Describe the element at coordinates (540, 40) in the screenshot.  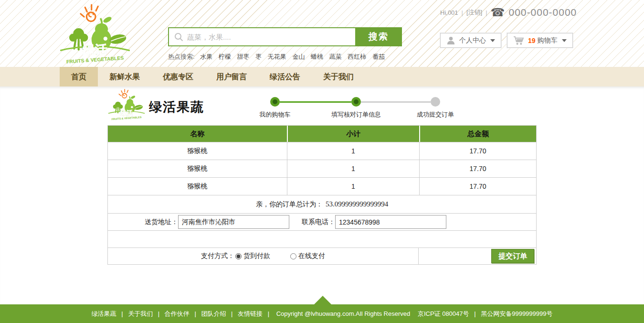
I see `cart-button: 19 购物车` at that location.